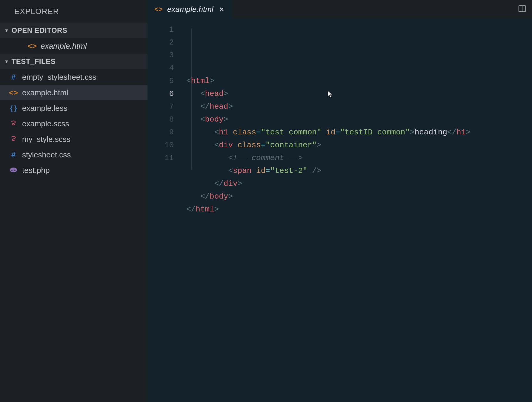  What do you see at coordinates (46, 124) in the screenshot?
I see `file-name: example.scss` at bounding box center [46, 124].